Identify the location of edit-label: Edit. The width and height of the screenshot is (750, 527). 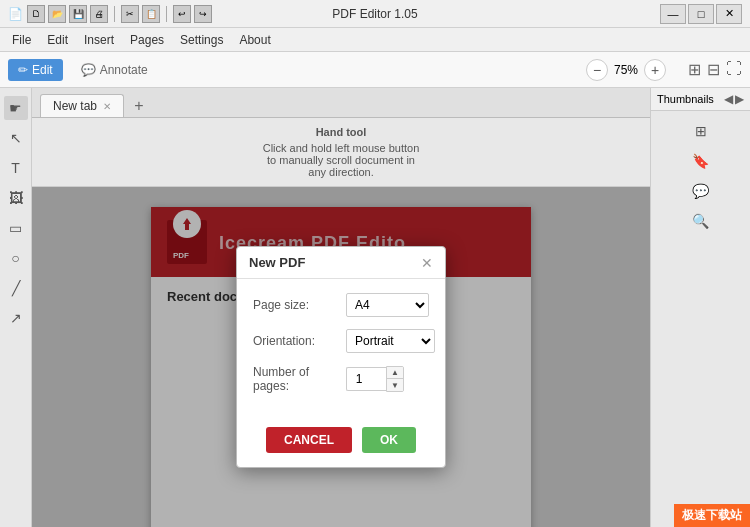
(42, 70).